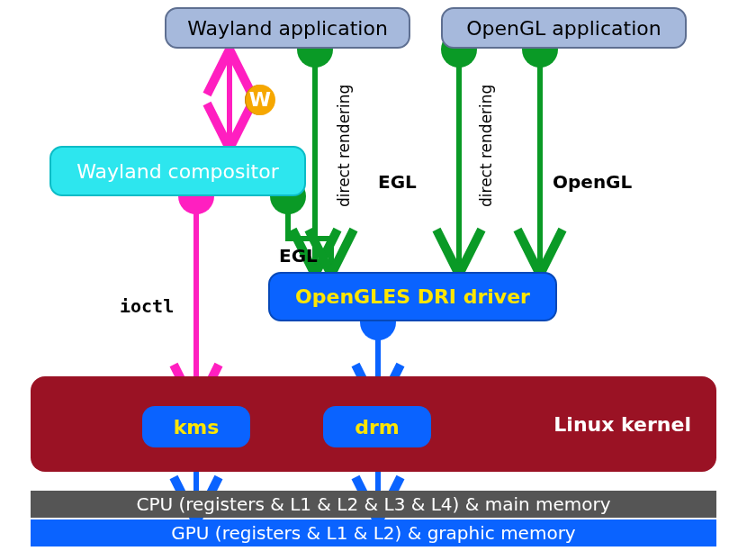 The width and height of the screenshot is (747, 560). Describe the element at coordinates (592, 182) in the screenshot. I see `label-opengl: OpenGL` at that location.